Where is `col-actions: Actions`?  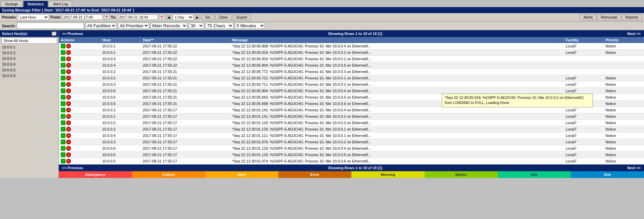
col-actions: Actions is located at coordinates (79, 40).